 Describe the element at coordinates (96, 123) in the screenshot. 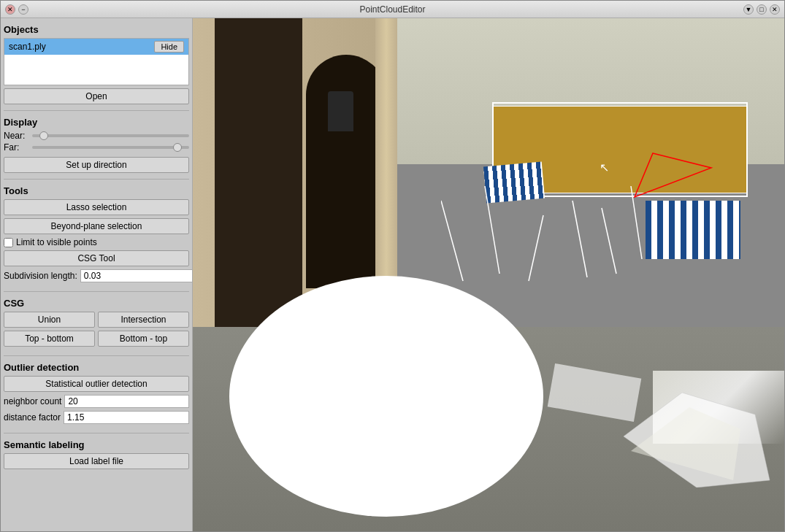

I see `display-section-title: Display` at that location.